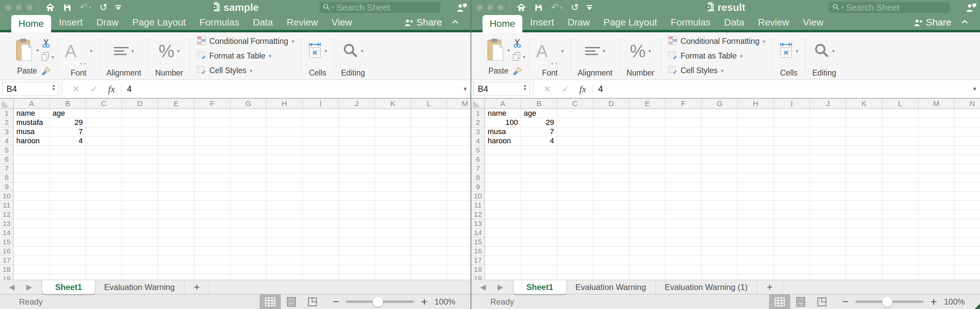  I want to click on cell-B1: age, so click(539, 114).